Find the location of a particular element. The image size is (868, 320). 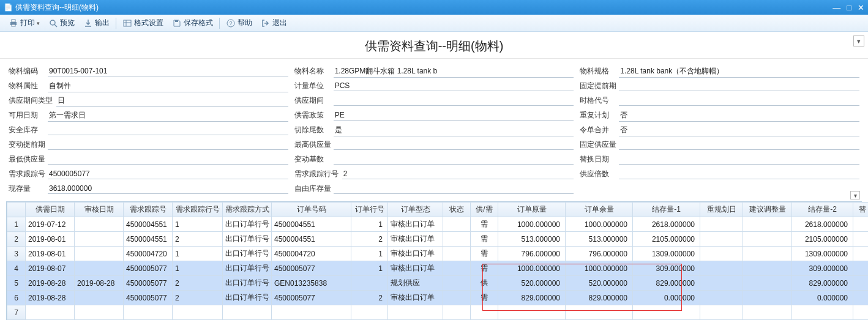

table-row: 42019-08-0745000050771出口订单行号45000050771审… is located at coordinates (438, 269).